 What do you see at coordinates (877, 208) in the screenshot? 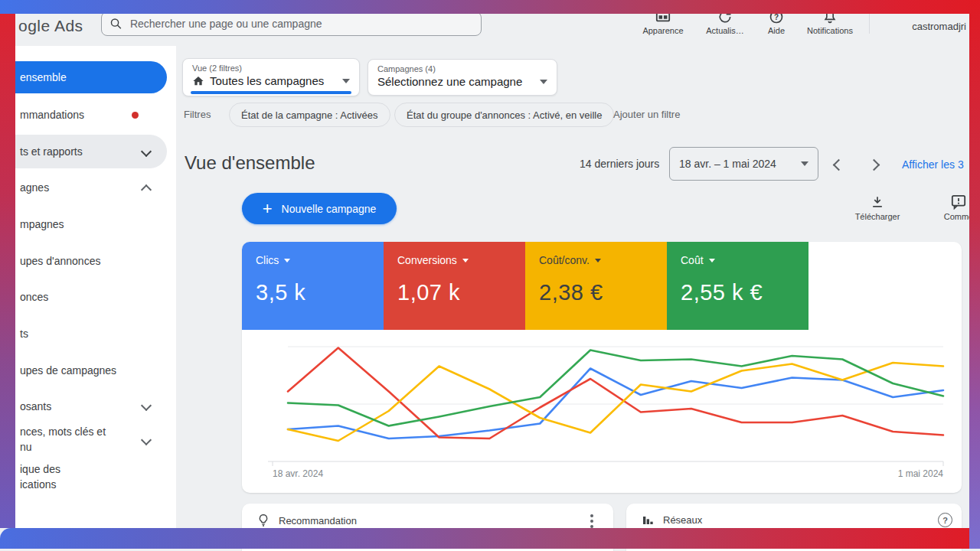
I see `download-button: Télécharger` at bounding box center [877, 208].